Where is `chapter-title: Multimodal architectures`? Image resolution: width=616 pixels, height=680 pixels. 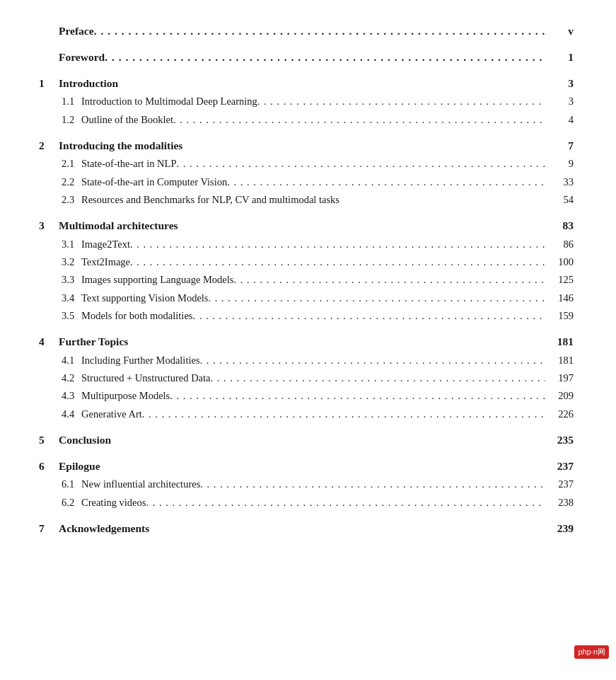
chapter-title: Multimodal architectures is located at coordinates (119, 225).